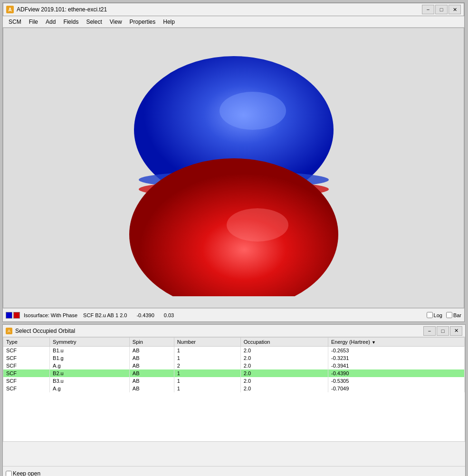  I want to click on maximize-button: □, so click(441, 10).